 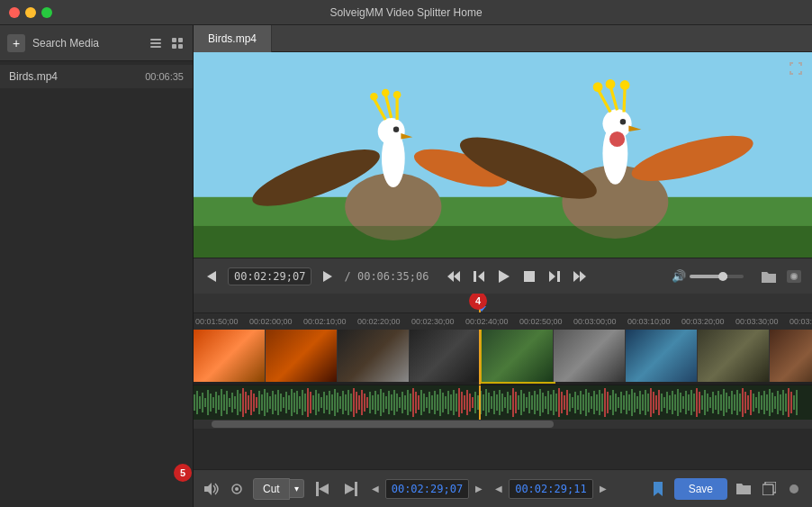 I want to click on cut-dropdown-button: ▾, so click(x=297, y=488).